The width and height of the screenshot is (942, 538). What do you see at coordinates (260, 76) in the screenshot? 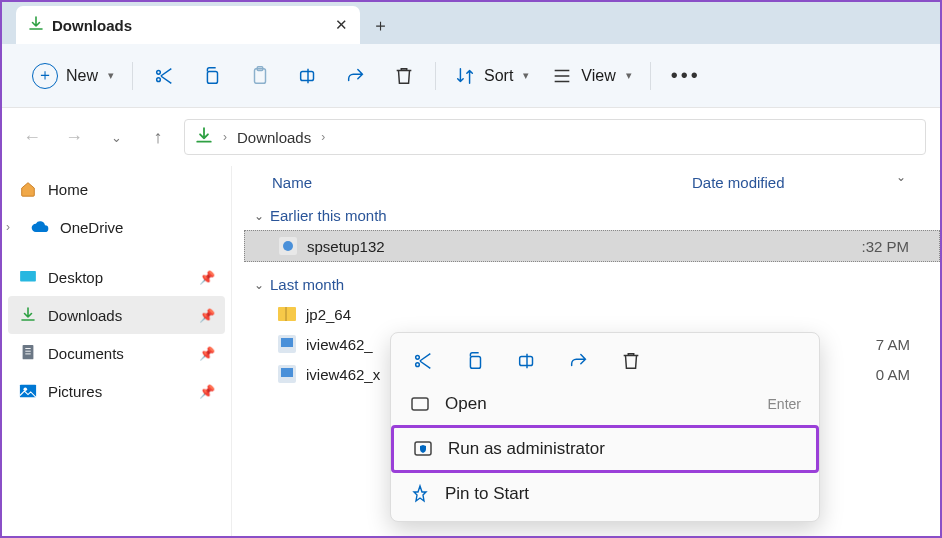
I see `paste-button` at bounding box center [260, 76].